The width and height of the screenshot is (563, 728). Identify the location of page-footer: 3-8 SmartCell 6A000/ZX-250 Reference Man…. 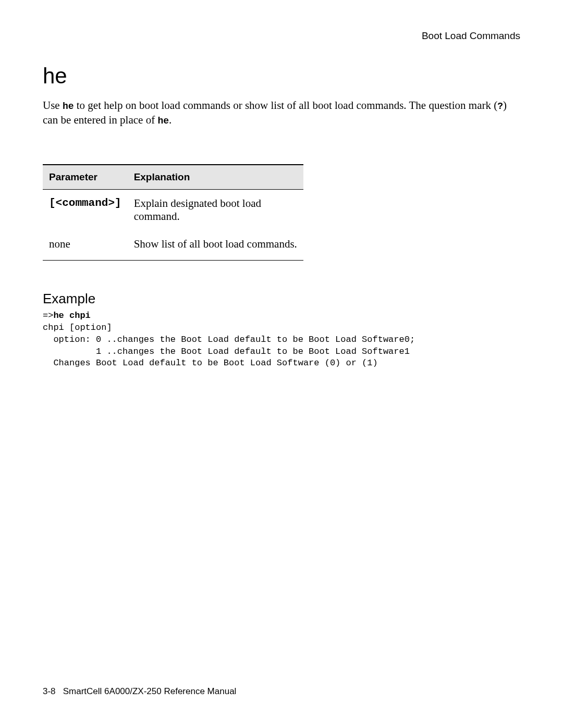
(140, 692).